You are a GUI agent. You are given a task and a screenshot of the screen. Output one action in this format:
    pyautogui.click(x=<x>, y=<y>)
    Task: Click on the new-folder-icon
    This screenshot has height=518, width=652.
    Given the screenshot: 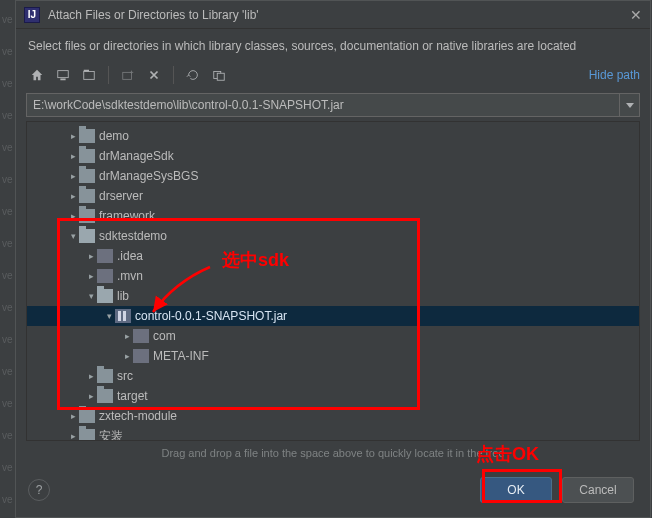 What is the action you would take?
    pyautogui.click(x=128, y=75)
    